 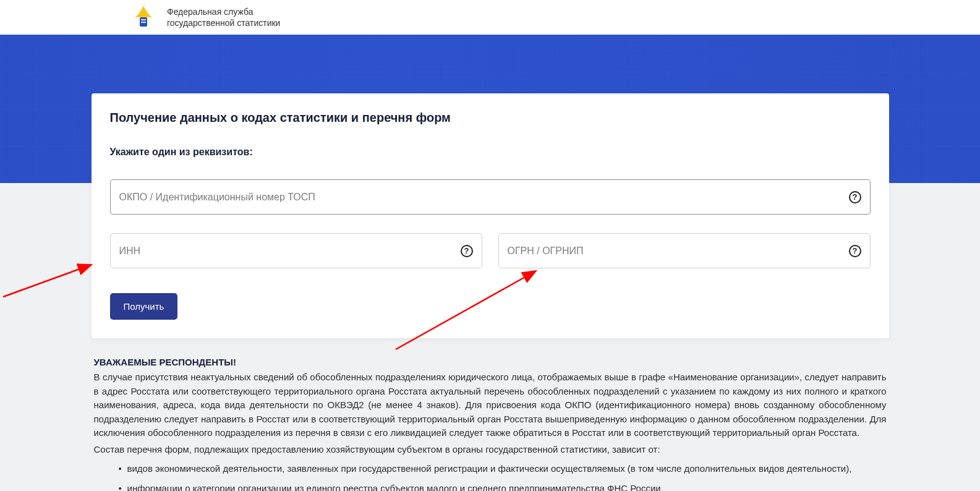 What do you see at coordinates (285, 251) in the screenshot?
I see `inn-input` at bounding box center [285, 251].